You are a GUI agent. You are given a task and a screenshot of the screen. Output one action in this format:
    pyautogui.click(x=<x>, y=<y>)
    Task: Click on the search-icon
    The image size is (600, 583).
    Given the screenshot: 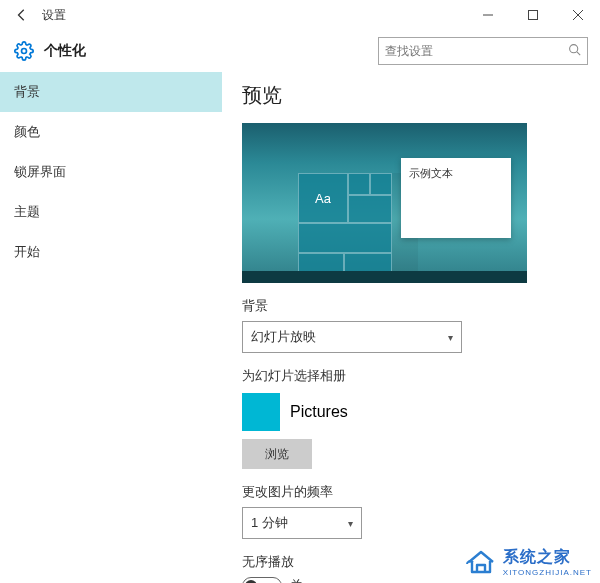 What is the action you would take?
    pyautogui.click(x=574, y=51)
    